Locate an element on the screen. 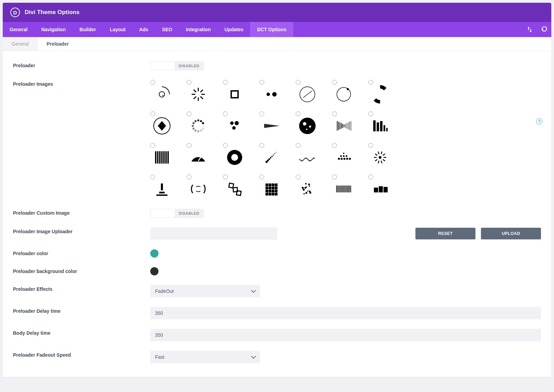 This screenshot has height=392, width=554. label-delay: Preloader Delay time is located at coordinates (82, 310).